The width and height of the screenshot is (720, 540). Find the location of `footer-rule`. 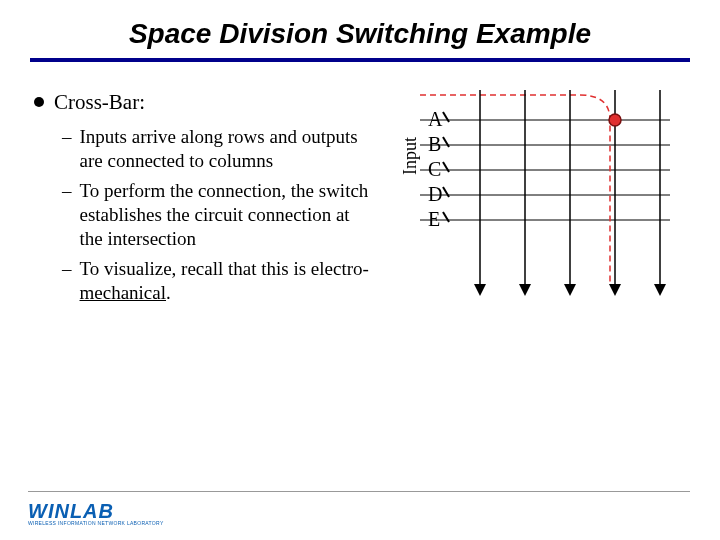

footer-rule is located at coordinates (359, 492).